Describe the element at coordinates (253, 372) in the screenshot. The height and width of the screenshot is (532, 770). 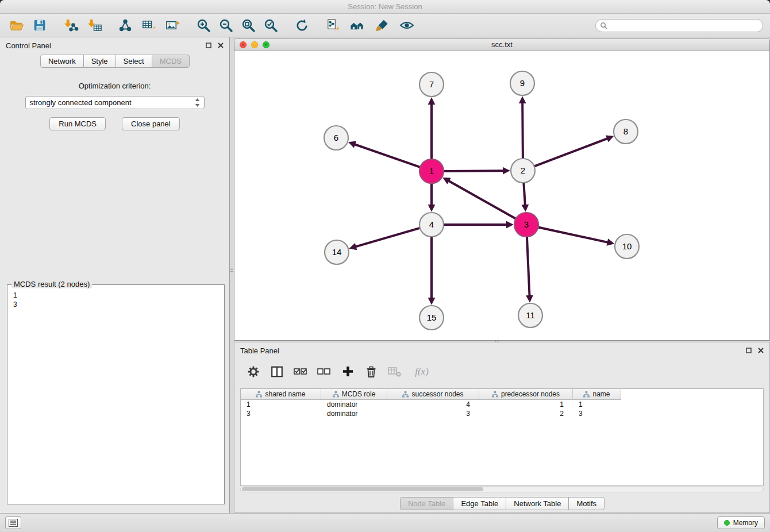
I see `table-settings-button` at that location.